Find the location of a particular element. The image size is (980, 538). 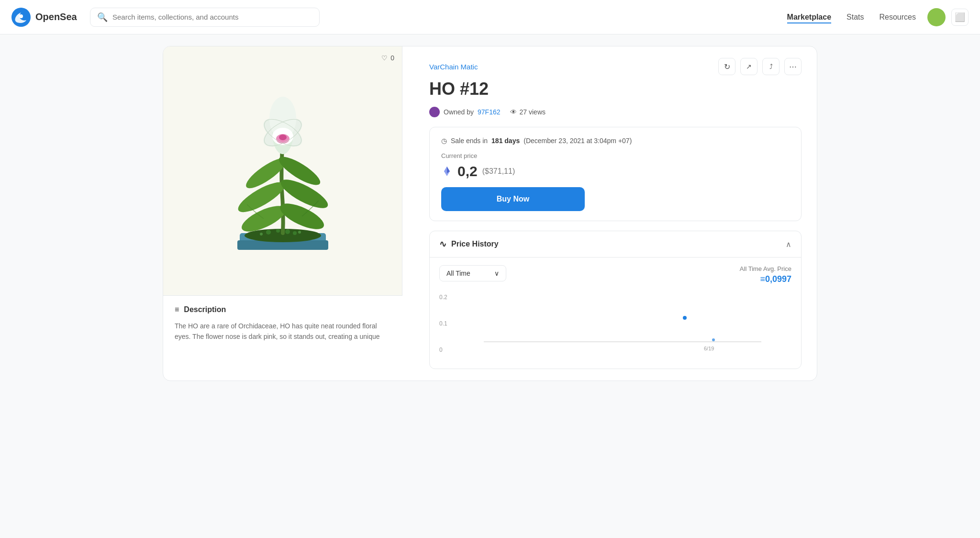

price-history-body: All Time ∨ All Time Avg. Price ≡0,0997 0… is located at coordinates (615, 313).